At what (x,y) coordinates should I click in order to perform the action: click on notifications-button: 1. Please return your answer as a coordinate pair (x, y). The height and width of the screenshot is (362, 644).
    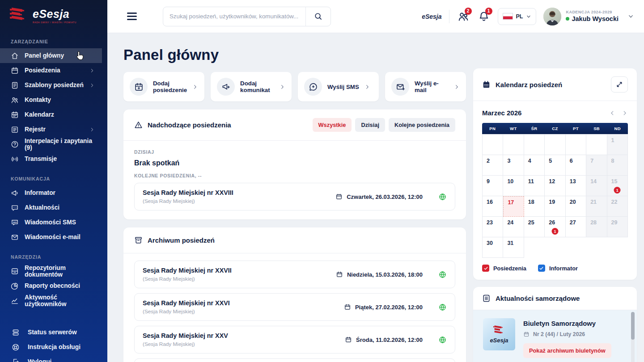
    Looking at the image, I should click on (484, 17).